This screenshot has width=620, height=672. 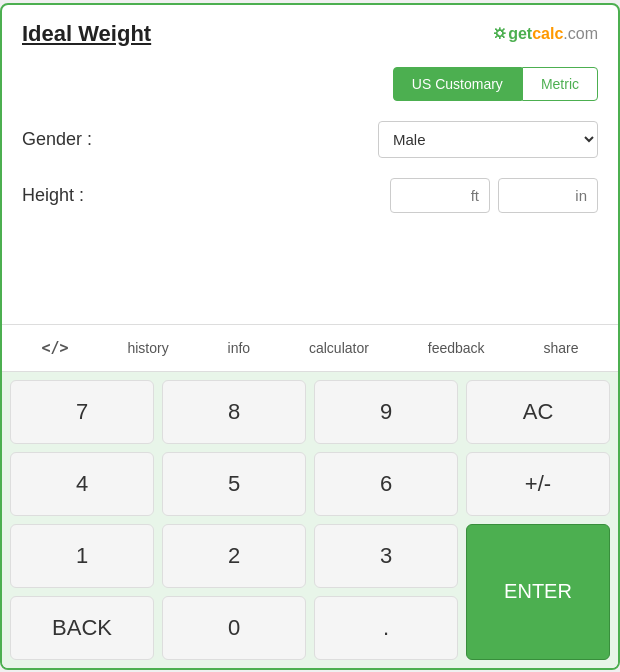 What do you see at coordinates (488, 140) in the screenshot?
I see `gender-select: Male Female` at bounding box center [488, 140].